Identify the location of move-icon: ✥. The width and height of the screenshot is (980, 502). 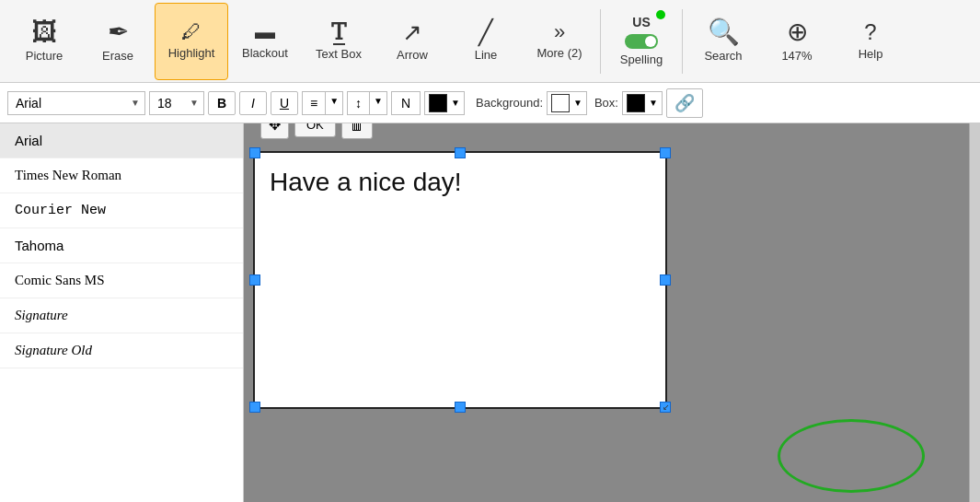
(274, 128).